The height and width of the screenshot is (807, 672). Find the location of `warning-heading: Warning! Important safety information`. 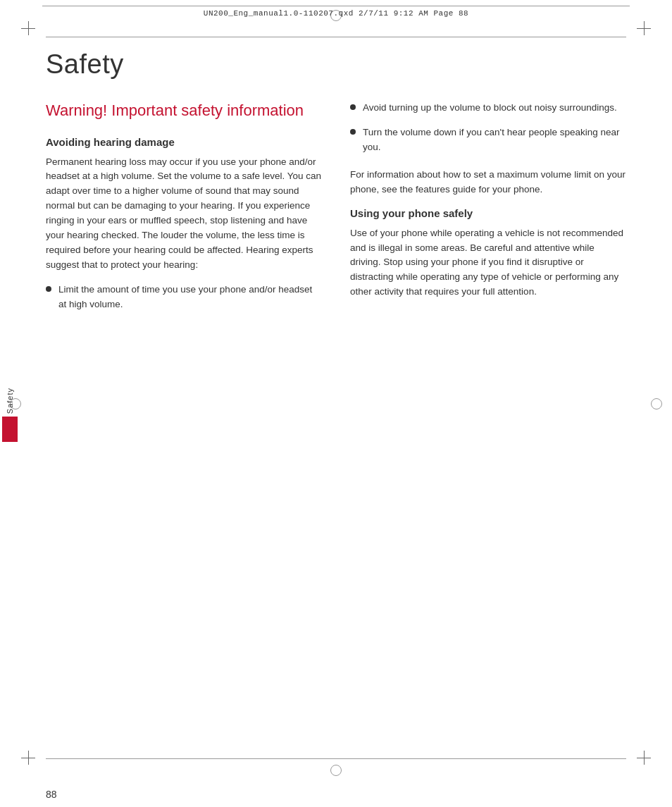

warning-heading: Warning! Important safety information is located at coordinates (184, 111).